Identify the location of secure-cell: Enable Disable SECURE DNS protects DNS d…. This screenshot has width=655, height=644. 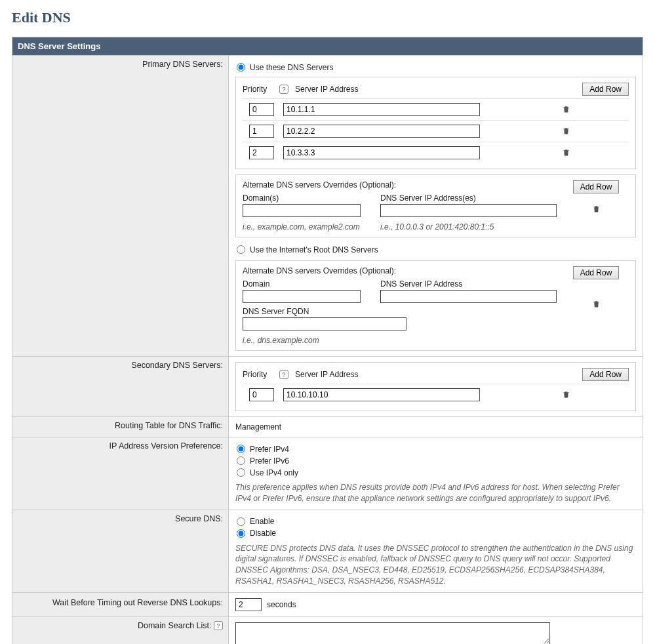
(436, 551).